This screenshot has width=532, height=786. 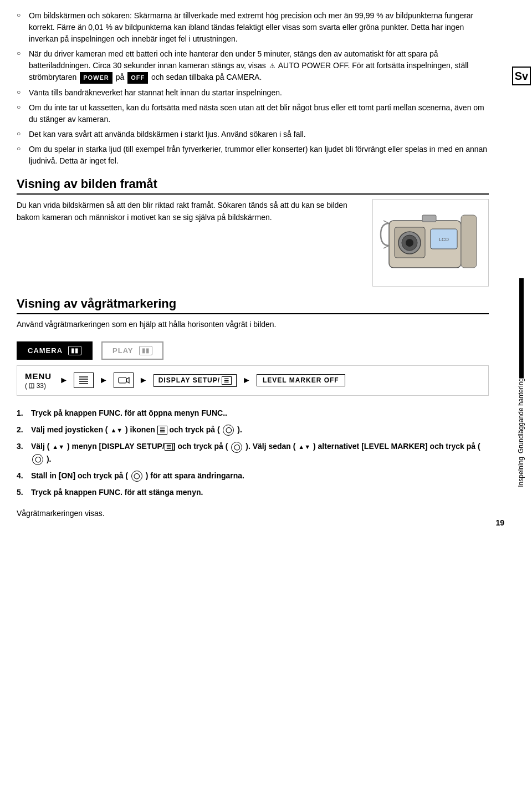 What do you see at coordinates (304, 447) in the screenshot?
I see `triangle-updown-icon-3b: ▲▼` at bounding box center [304, 447].